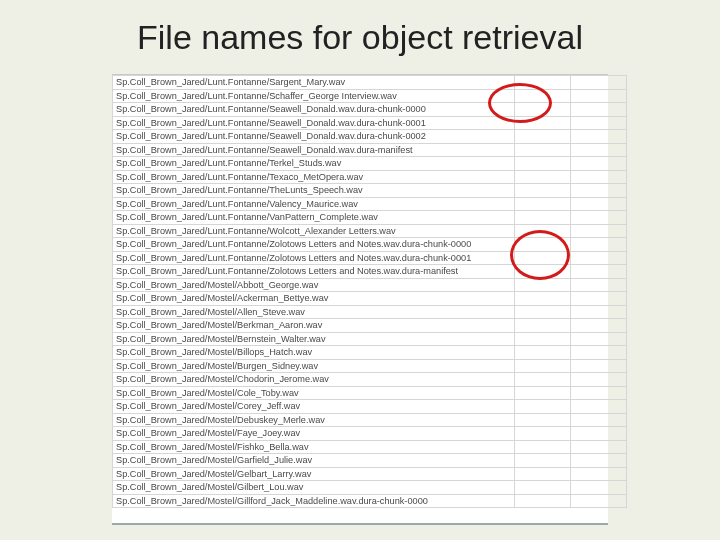  What do you see at coordinates (370, 339) in the screenshot?
I see `table-row: Sp.Coll_Brown_Jared/Mostel/Bernstein_Wal…` at bounding box center [370, 339].